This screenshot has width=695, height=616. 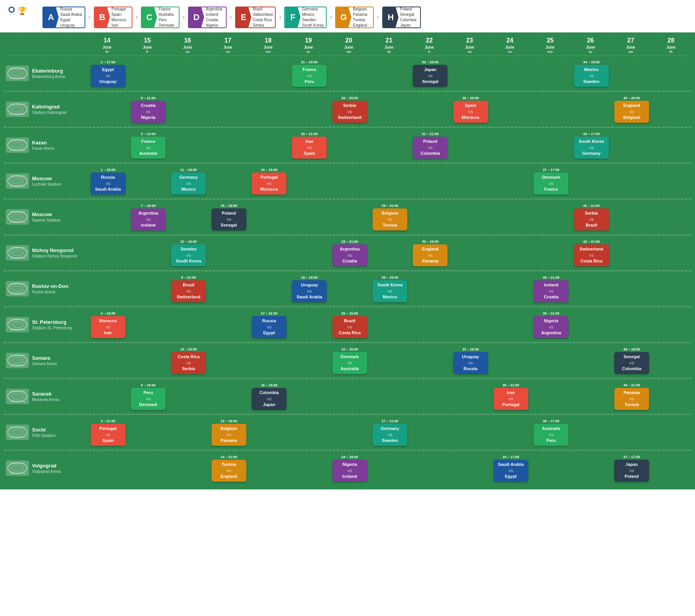 I want to click on match-card-11: 11 – 18:00 Germany VS Mexico, so click(x=188, y=181).